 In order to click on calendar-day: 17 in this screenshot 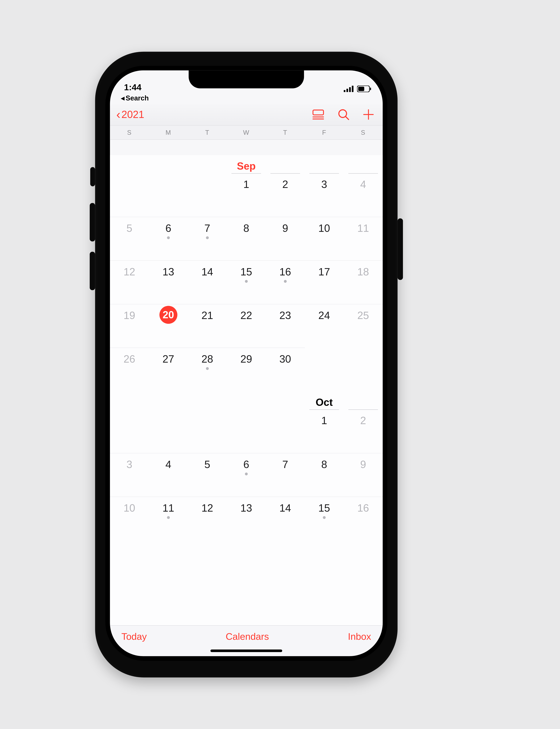, I will do `click(324, 282)`.